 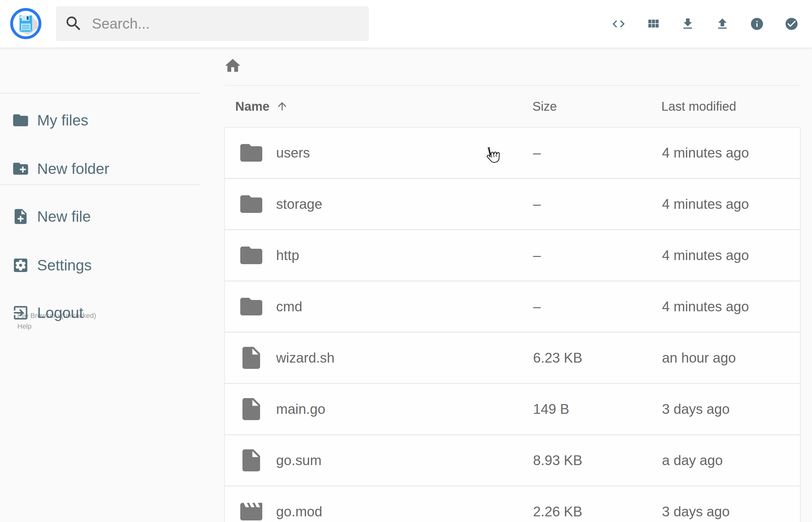 What do you see at coordinates (653, 24) in the screenshot?
I see `grid-icon` at bounding box center [653, 24].